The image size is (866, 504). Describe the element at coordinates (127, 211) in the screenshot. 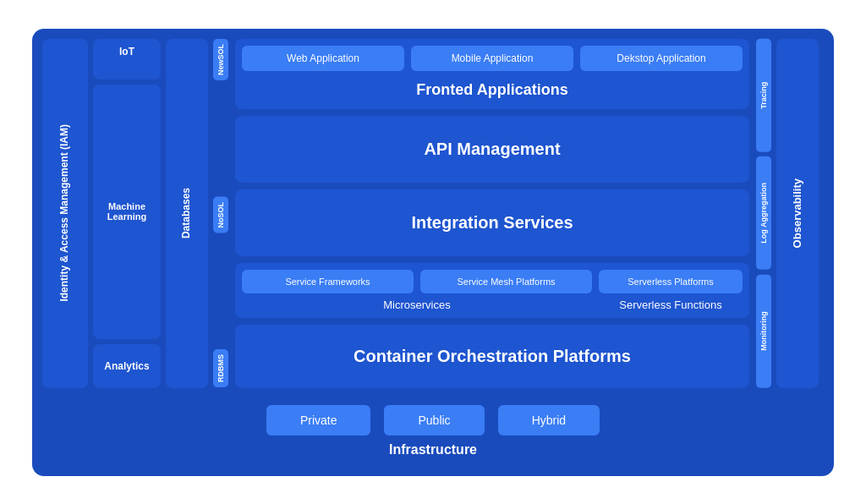

I see `ml-block: Machine Learning` at that location.